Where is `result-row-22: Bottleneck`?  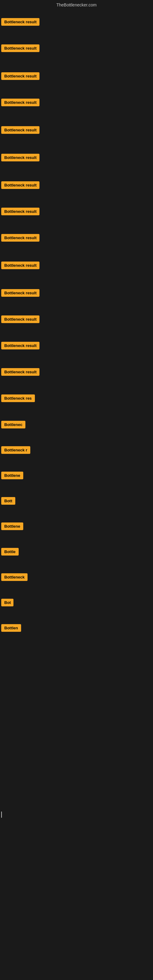 result-row-22: Bottleneck is located at coordinates (14, 578).